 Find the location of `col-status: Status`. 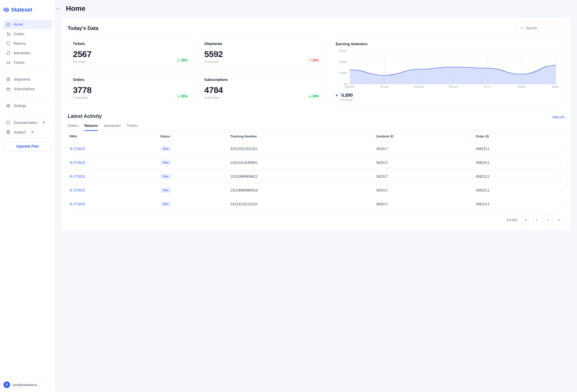

col-status: Status is located at coordinates (193, 136).